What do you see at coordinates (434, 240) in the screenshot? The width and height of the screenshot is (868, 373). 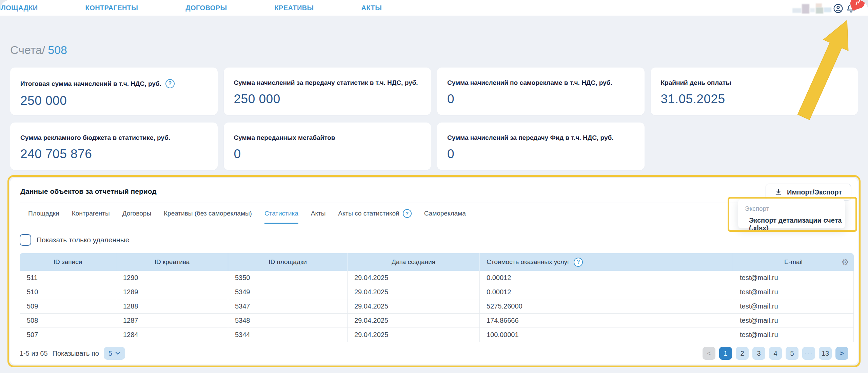 I see `filter-row: Показать только удаленные` at bounding box center [434, 240].